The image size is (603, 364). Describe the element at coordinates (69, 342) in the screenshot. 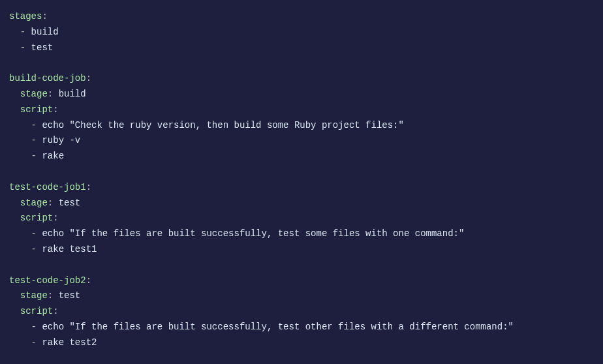

I see `yaml-command: rake test2` at that location.